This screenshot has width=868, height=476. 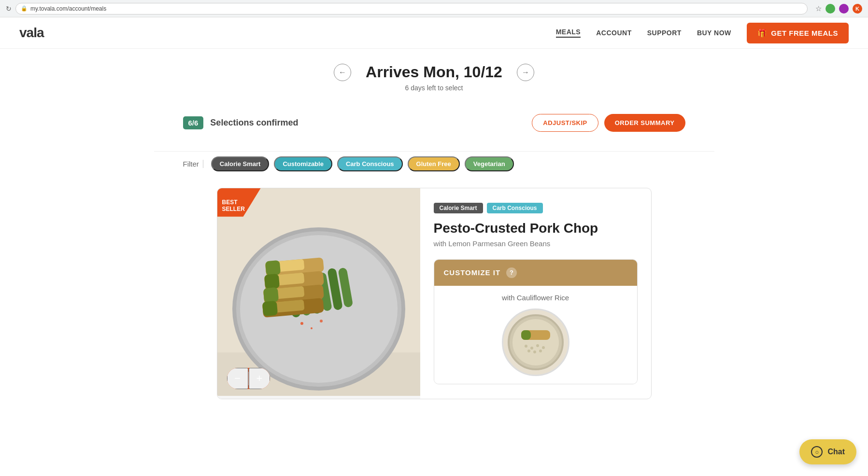 What do you see at coordinates (569, 33) in the screenshot?
I see `nav-link-meals: MEALS` at bounding box center [569, 33].